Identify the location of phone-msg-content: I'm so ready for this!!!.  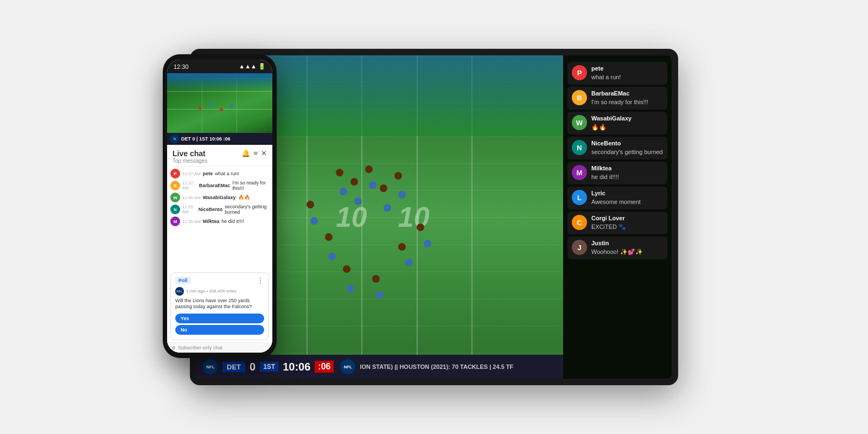
(251, 186).